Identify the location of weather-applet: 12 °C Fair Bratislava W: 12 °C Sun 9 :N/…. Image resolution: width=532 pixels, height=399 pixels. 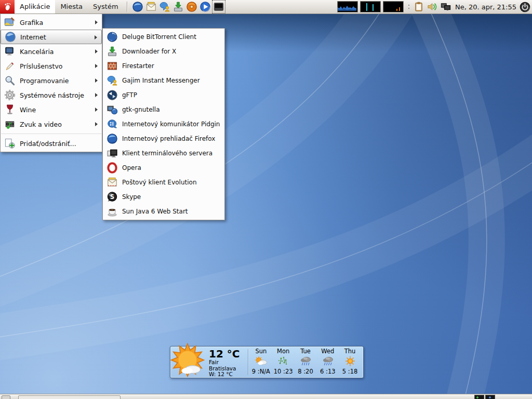
(267, 362).